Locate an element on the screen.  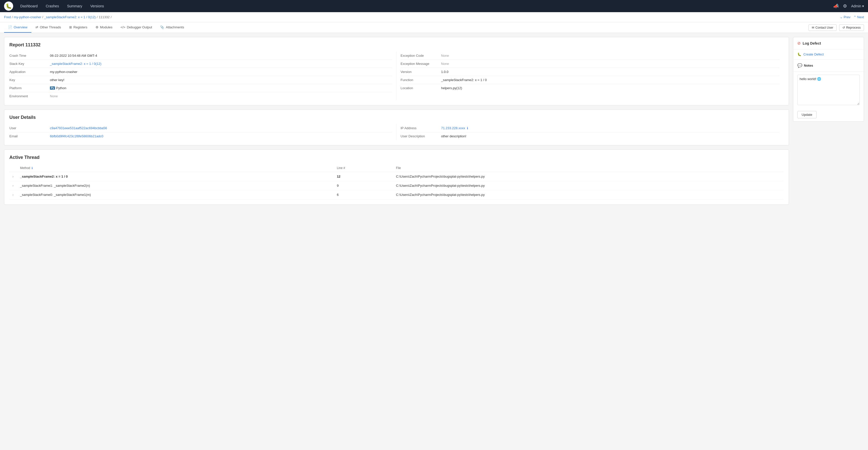
gear-icon: ⚙ is located at coordinates (845, 6).